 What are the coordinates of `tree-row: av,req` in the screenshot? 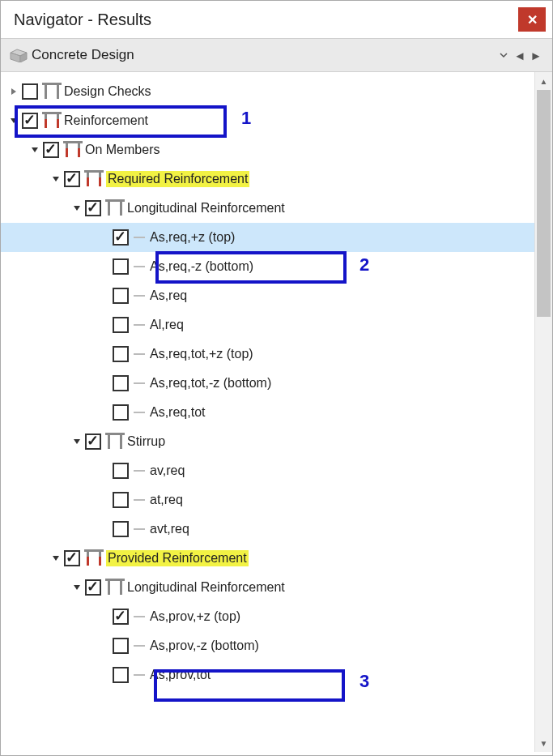 It's located at (267, 471).